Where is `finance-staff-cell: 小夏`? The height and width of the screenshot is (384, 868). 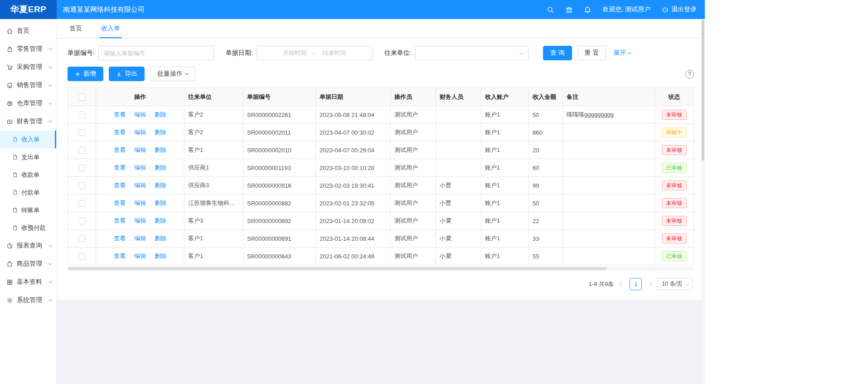
finance-staff-cell: 小夏 is located at coordinates (459, 257).